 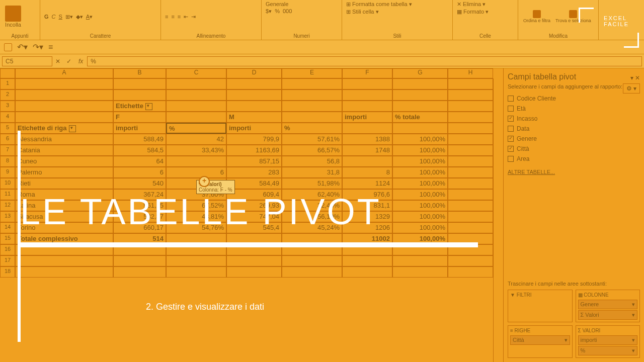 I want to click on cell: Siracusa, so click(x=64, y=217).